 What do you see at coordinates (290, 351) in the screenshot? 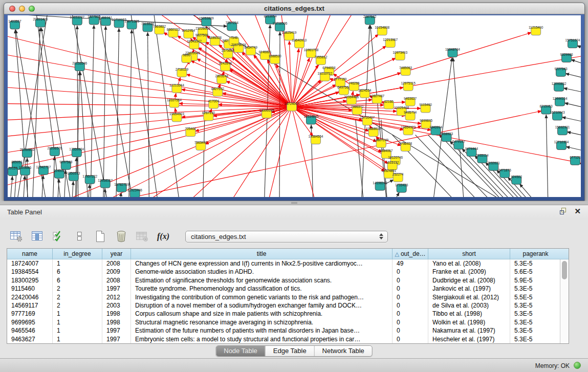
I see `tab-edge-table: Edge Table` at bounding box center [290, 351].